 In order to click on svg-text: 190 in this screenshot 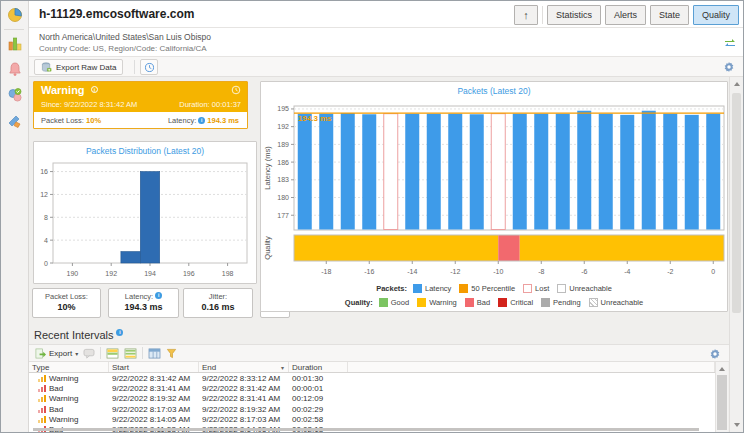, I will do `click(73, 274)`.